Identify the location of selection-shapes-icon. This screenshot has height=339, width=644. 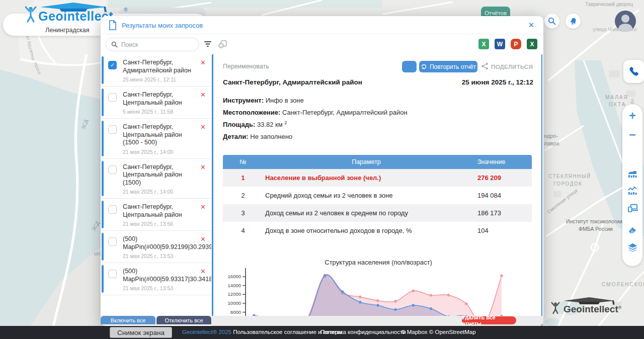
(222, 44).